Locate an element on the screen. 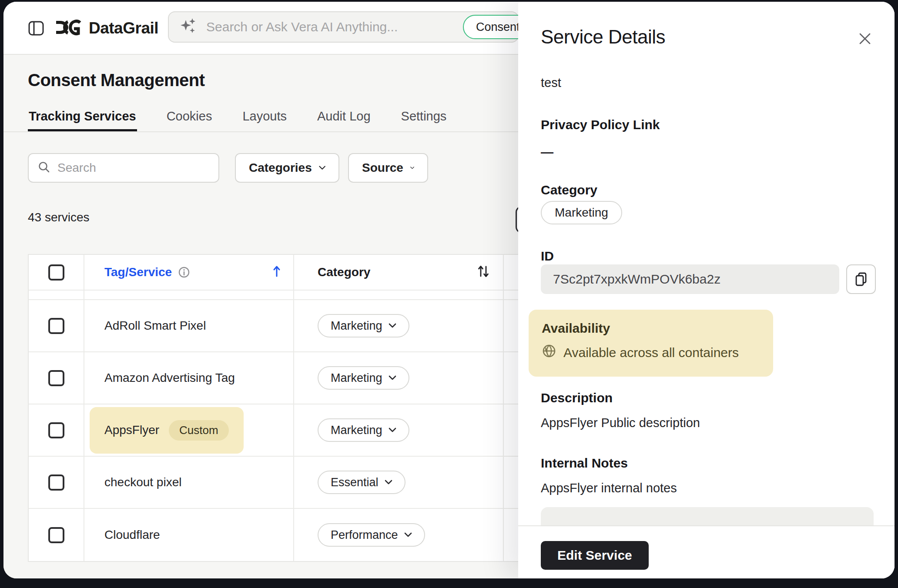 The height and width of the screenshot is (588, 898). datagrail-logo: DataGrail is located at coordinates (107, 28).